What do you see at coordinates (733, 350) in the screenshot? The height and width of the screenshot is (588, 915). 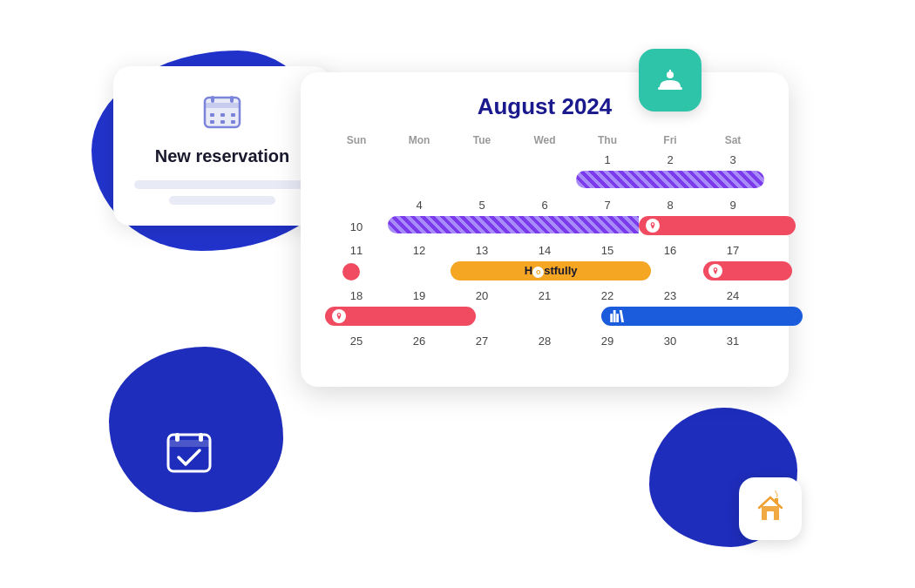 I see `day-cell-31: 31` at bounding box center [733, 350].